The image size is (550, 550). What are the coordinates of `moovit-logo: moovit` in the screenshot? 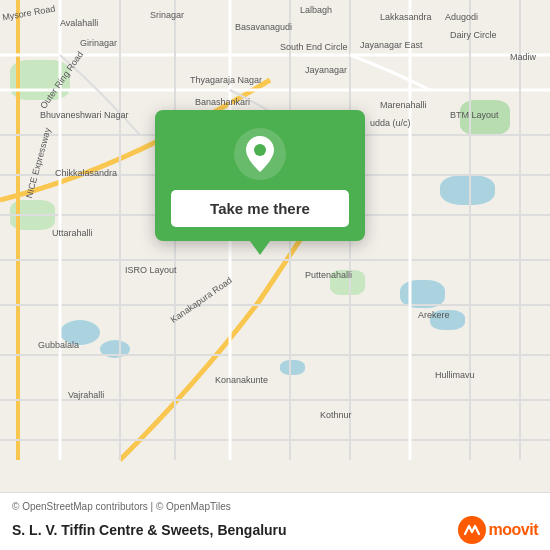 It's located at (498, 530).